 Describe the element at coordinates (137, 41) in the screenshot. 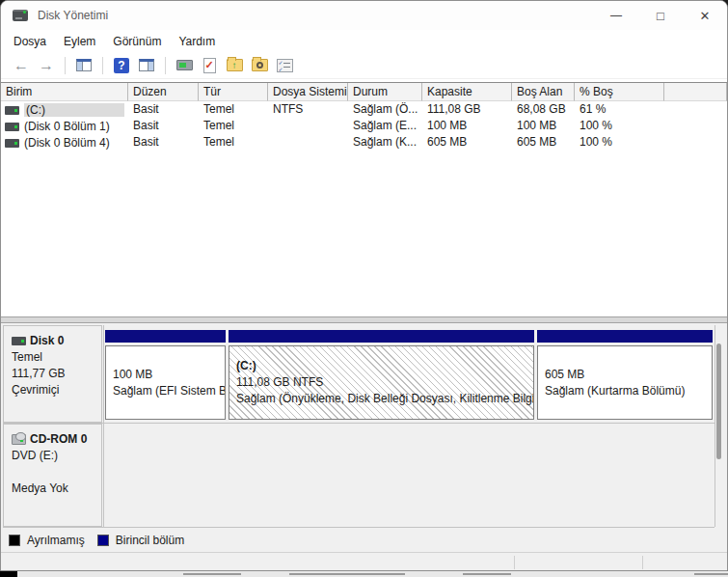

I see `menu-gorunum: Görünüm` at that location.